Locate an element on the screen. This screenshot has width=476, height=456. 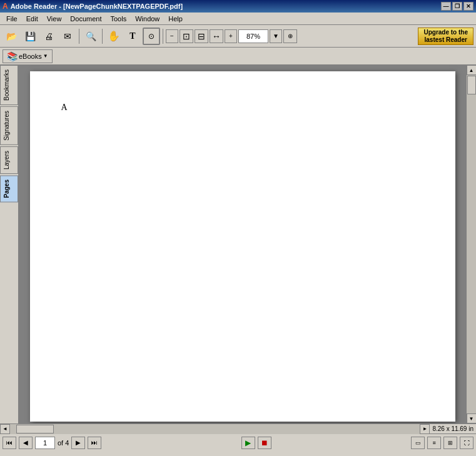
play-button: ▶ is located at coordinates (248, 443).